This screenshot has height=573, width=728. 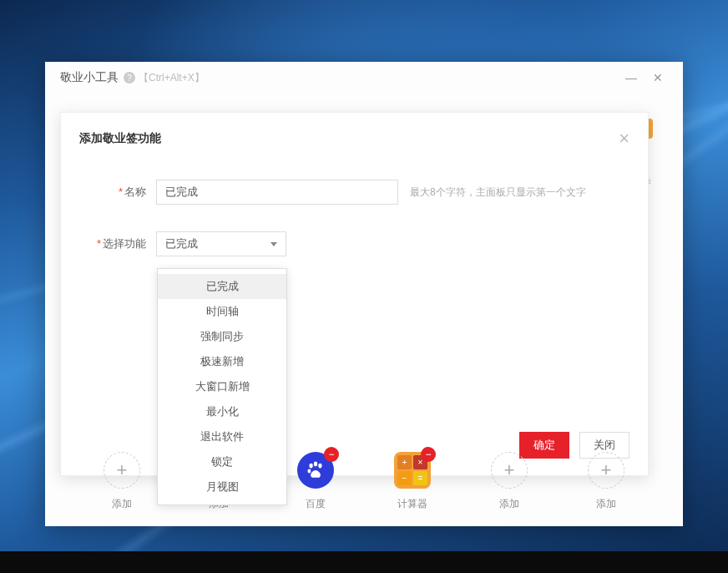 What do you see at coordinates (274, 244) in the screenshot?
I see `chevron-down-icon` at bounding box center [274, 244].